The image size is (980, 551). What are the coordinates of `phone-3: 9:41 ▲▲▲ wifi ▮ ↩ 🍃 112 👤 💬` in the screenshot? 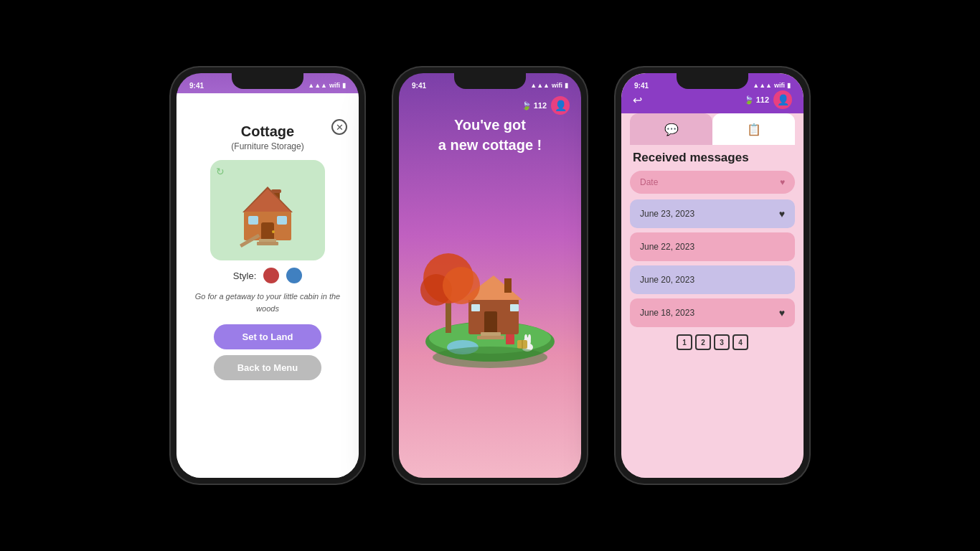 It's located at (712, 276).